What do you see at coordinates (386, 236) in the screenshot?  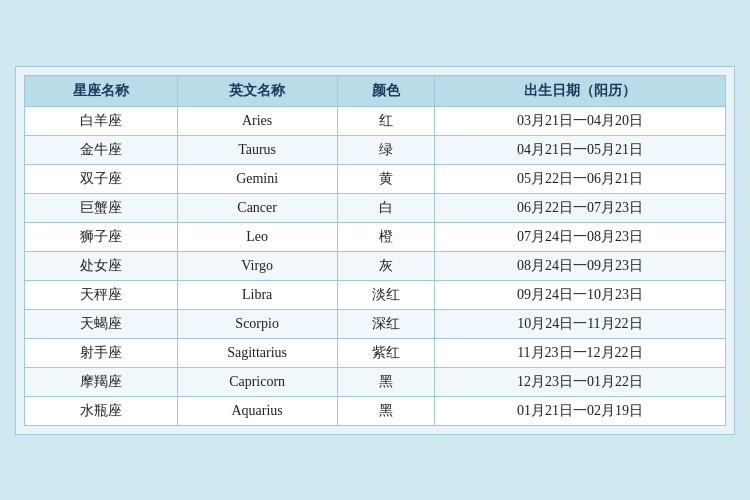 I see `cell-color: 橙` at bounding box center [386, 236].